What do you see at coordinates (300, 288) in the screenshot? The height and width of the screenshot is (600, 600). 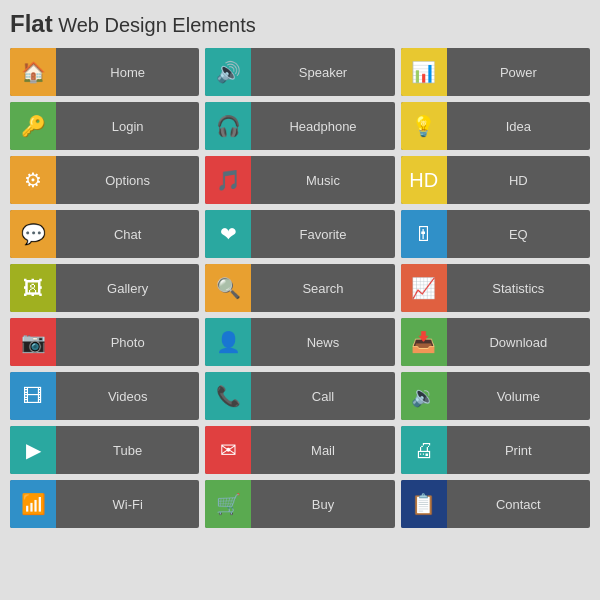 I see `tile-search: 🔍Search` at bounding box center [300, 288].